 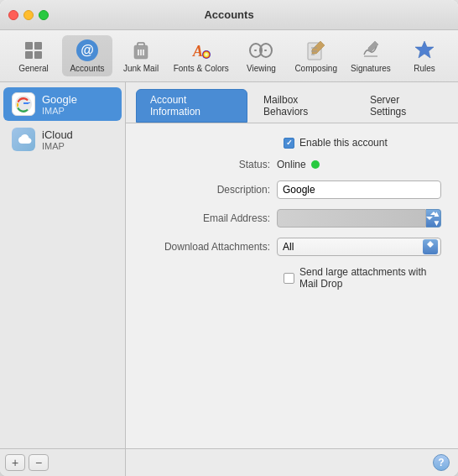 I want to click on add-account-button: +, so click(x=15, y=463).